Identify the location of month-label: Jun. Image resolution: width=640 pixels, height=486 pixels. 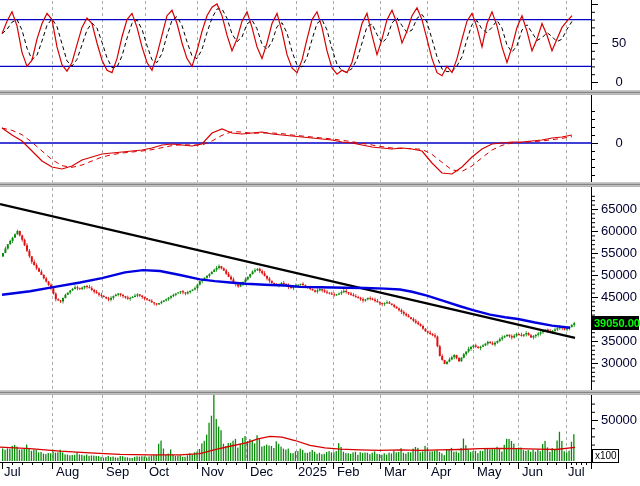
(532, 472).